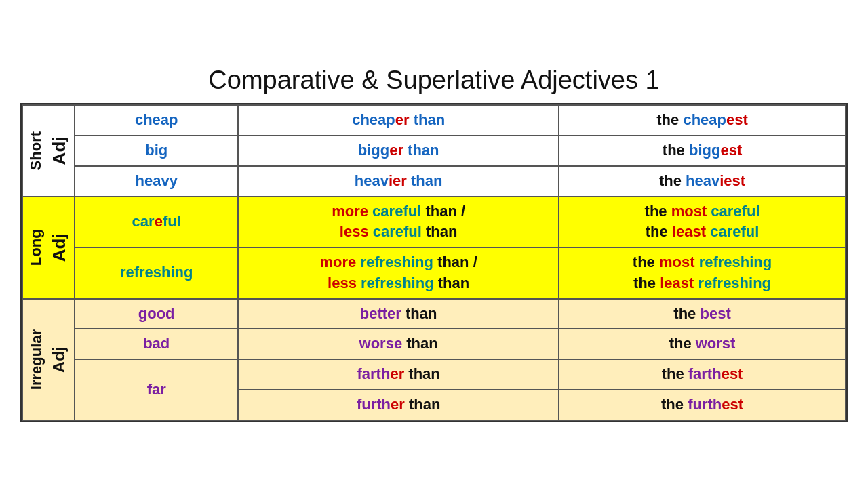 The height and width of the screenshot is (488, 868). Describe the element at coordinates (434, 80) in the screenshot. I see `page-title: Comparative & Superlative Adjectives 1` at that location.